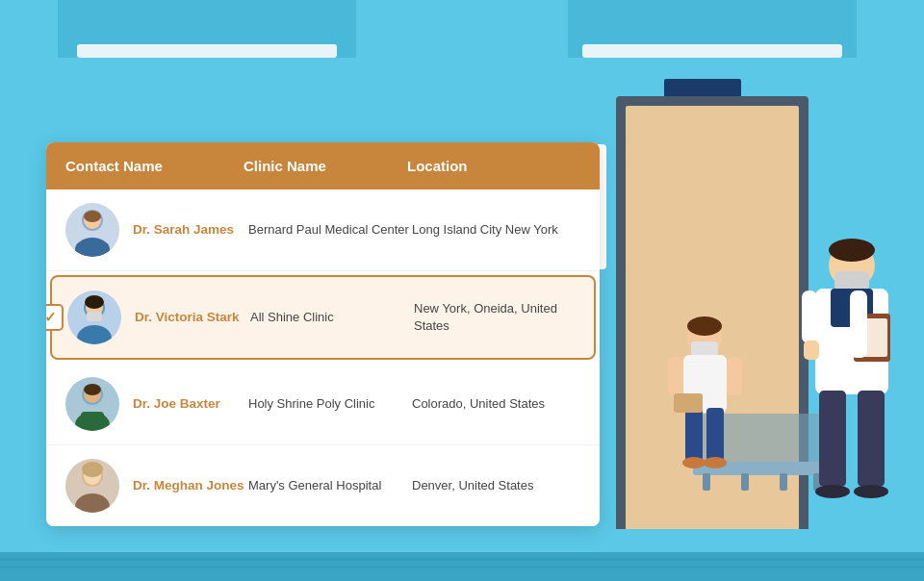 The image size is (924, 581). What do you see at coordinates (207, 51) in the screenshot?
I see `light-bar-left` at bounding box center [207, 51].